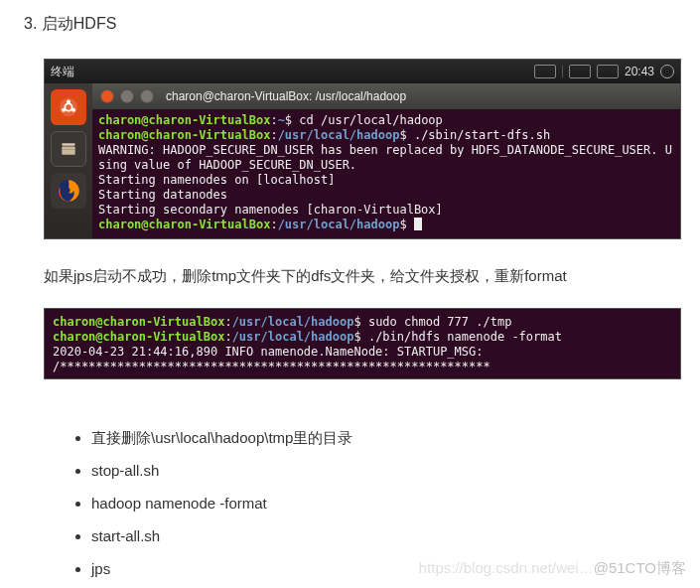  Describe the element at coordinates (272, 367) in the screenshot. I see `terminal-text: /***************************************…` at that location.